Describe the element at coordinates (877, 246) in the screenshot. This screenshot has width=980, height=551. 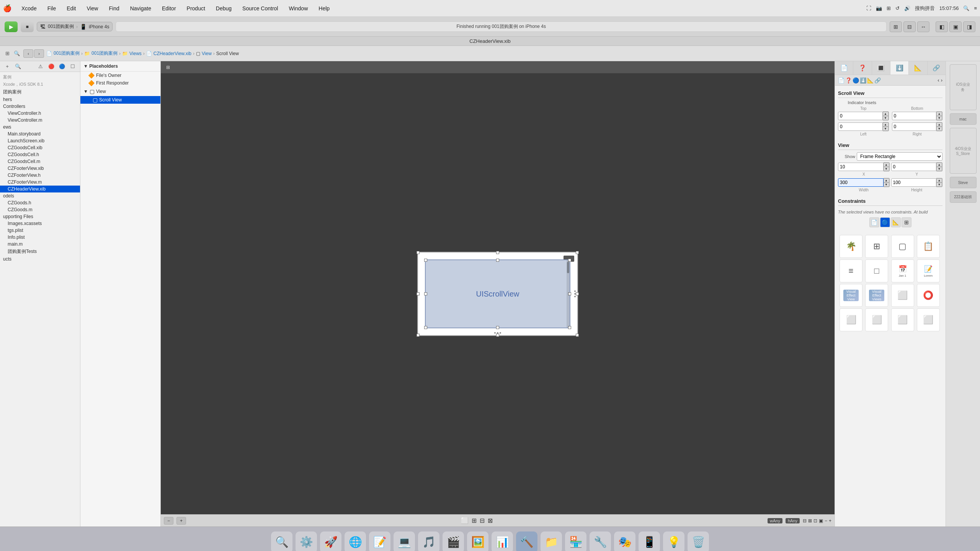
I see `library-item-2: ⊞` at that location.